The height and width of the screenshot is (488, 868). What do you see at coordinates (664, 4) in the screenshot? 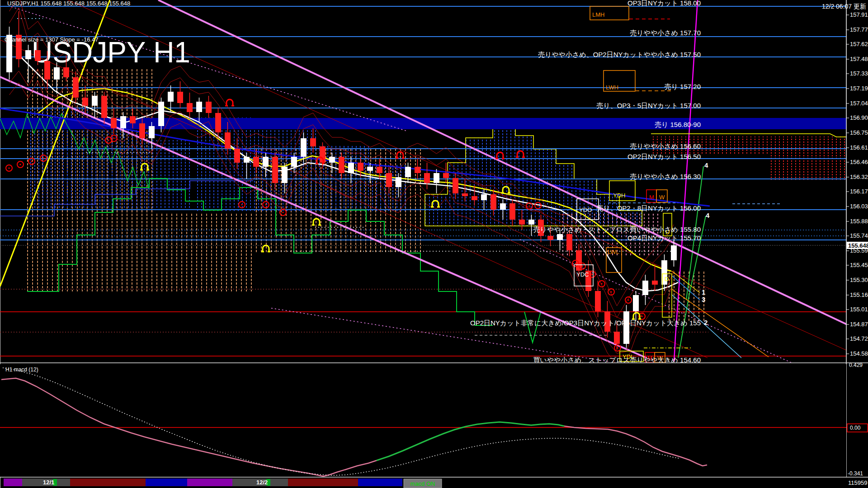
I see `order-annotation: OP3日NYカット 158.00` at bounding box center [664, 4].